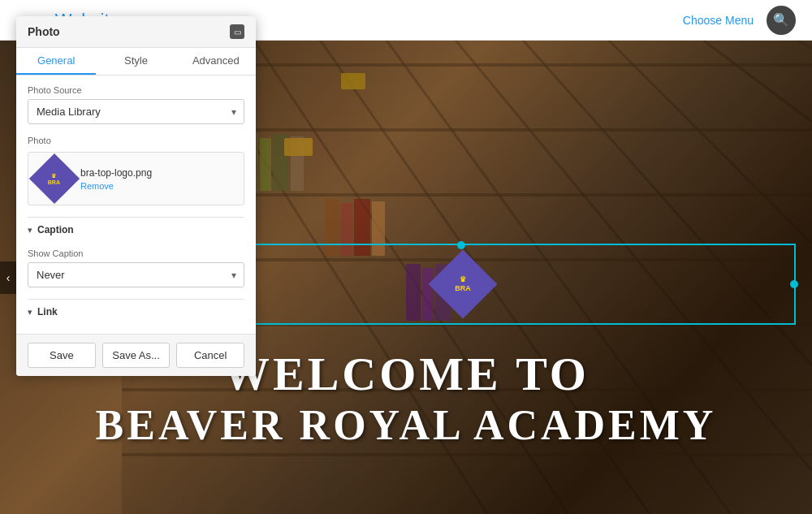  I want to click on resize-handle-right, so click(794, 284).